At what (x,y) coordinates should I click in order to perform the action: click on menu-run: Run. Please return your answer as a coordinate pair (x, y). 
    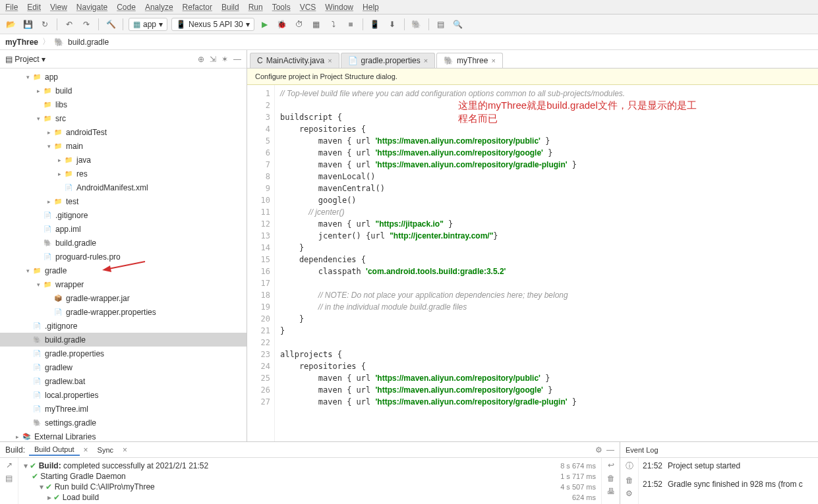
    Looking at the image, I should click on (256, 7).